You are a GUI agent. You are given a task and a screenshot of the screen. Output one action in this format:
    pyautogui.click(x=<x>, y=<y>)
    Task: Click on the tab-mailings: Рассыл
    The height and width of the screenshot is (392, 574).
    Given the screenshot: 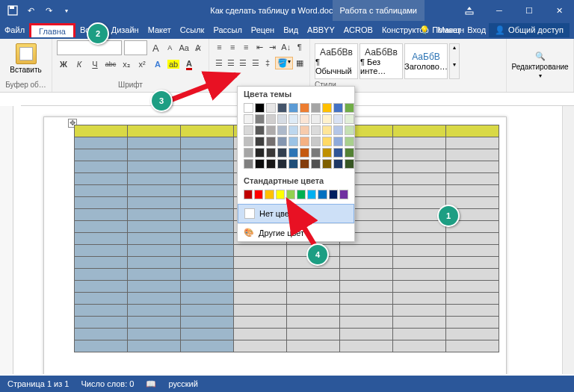 What is the action you would take?
    pyautogui.click(x=227, y=30)
    